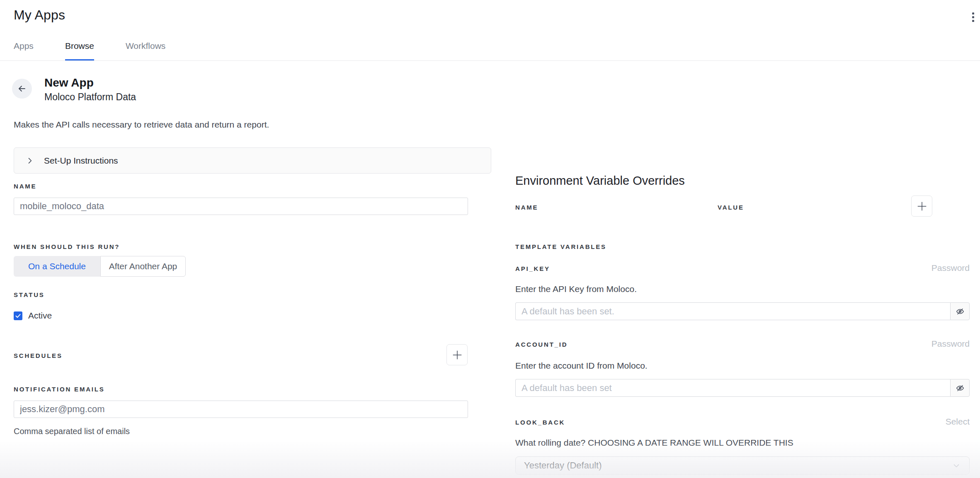 The height and width of the screenshot is (478, 980). What do you see at coordinates (30, 161) in the screenshot?
I see `chevron-right-icon` at bounding box center [30, 161].